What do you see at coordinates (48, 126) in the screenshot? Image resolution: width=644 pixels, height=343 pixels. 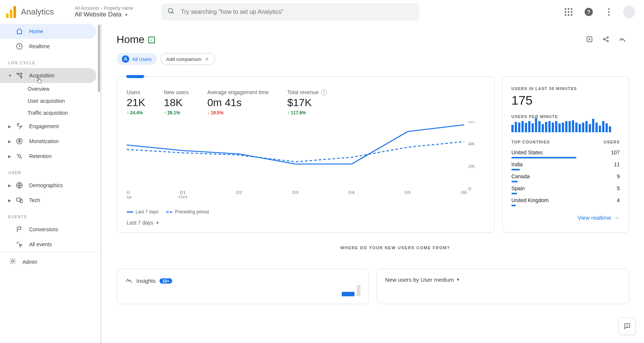 I see `sidebar-item-engagement: ▶ Engagement` at bounding box center [48, 126].